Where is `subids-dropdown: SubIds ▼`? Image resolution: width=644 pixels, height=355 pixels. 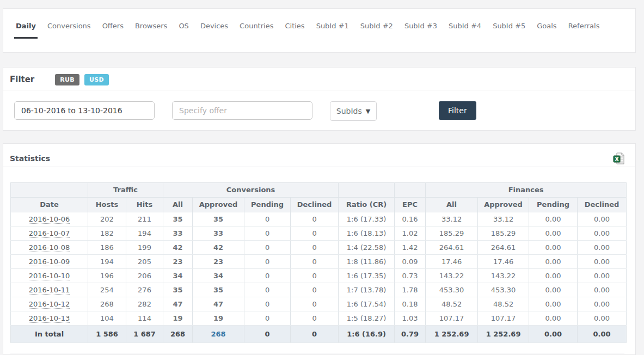
subids-dropdown: SubIds ▼ is located at coordinates (353, 111).